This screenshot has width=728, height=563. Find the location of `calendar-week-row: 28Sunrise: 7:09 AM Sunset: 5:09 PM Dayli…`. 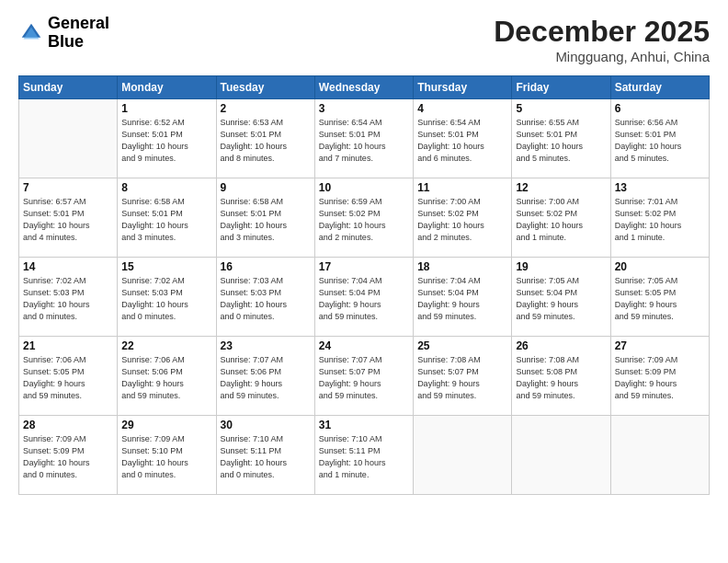

calendar-week-row: 28Sunrise: 7:09 AM Sunset: 5:09 PM Dayli… is located at coordinates (364, 455).